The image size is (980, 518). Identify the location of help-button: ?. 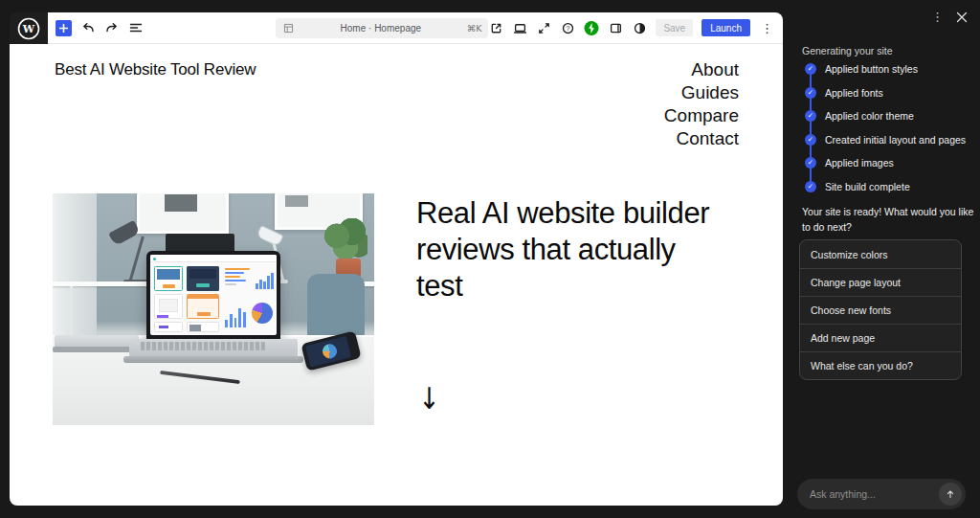
(568, 28).